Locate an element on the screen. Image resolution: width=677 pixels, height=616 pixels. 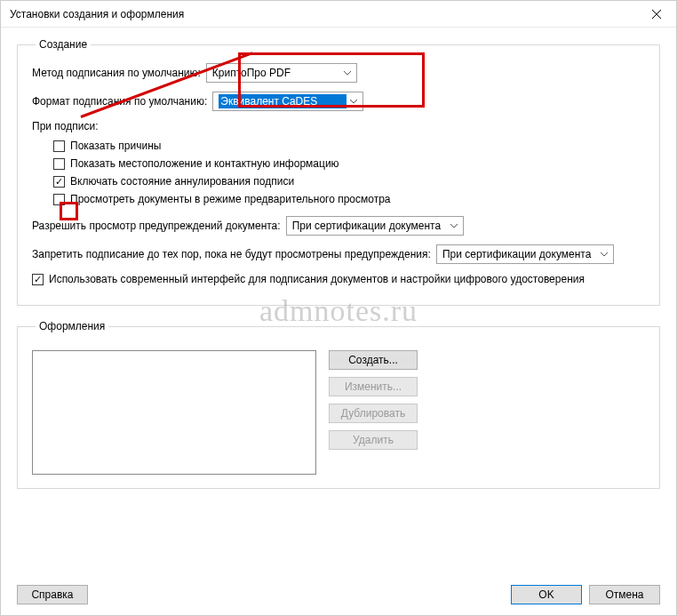
appearance-legend: Оформления is located at coordinates (72, 326).